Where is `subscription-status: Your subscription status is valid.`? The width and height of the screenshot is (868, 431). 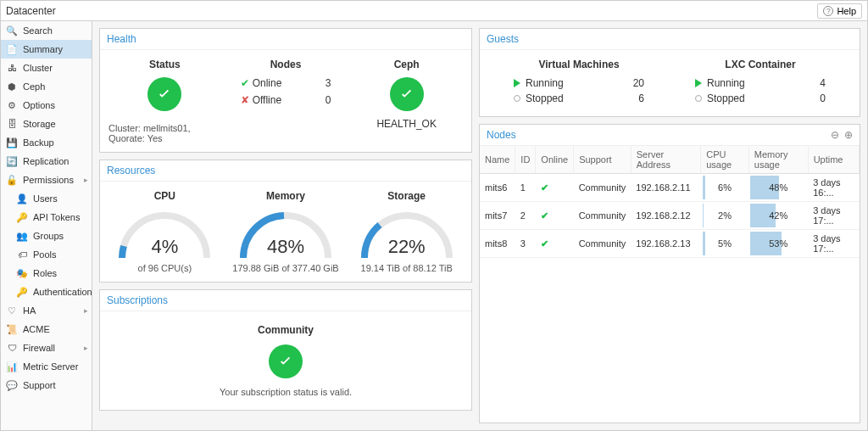
subscription-status: Your subscription status is valid. is located at coordinates (286, 392).